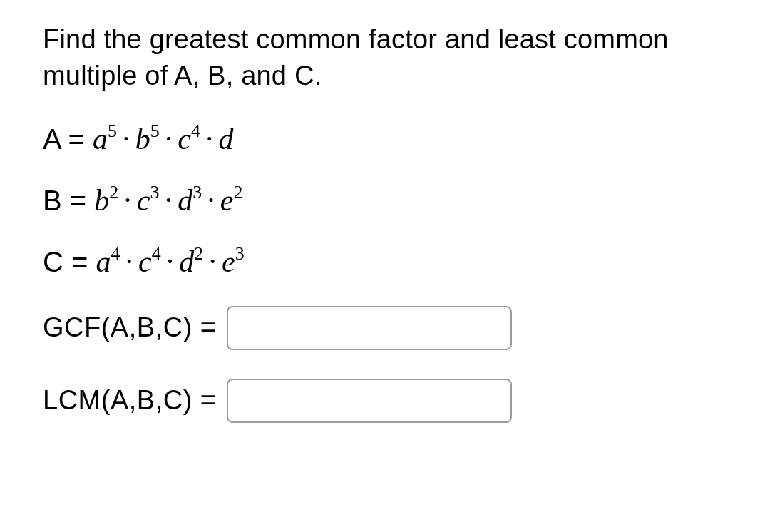 Image resolution: width=770 pixels, height=532 pixels. I want to click on eqC-term3-base: e, so click(228, 262).